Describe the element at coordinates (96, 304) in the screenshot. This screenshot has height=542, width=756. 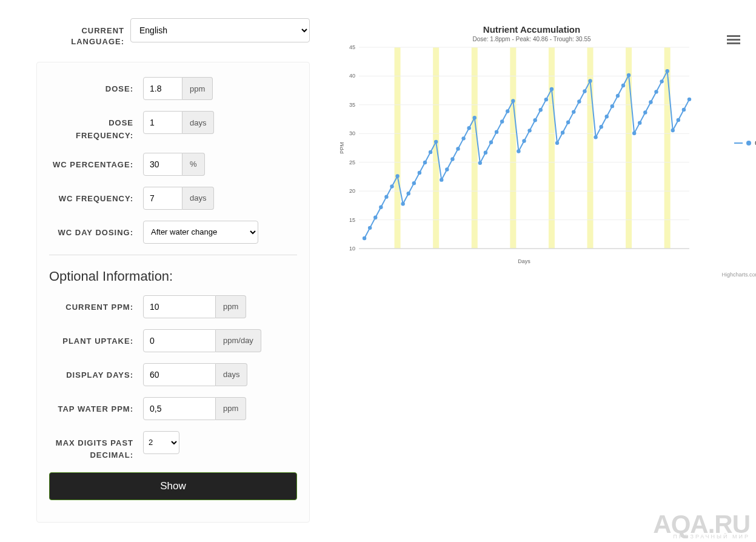
I see `current-ppm-label: CURRENT PPM:` at that location.